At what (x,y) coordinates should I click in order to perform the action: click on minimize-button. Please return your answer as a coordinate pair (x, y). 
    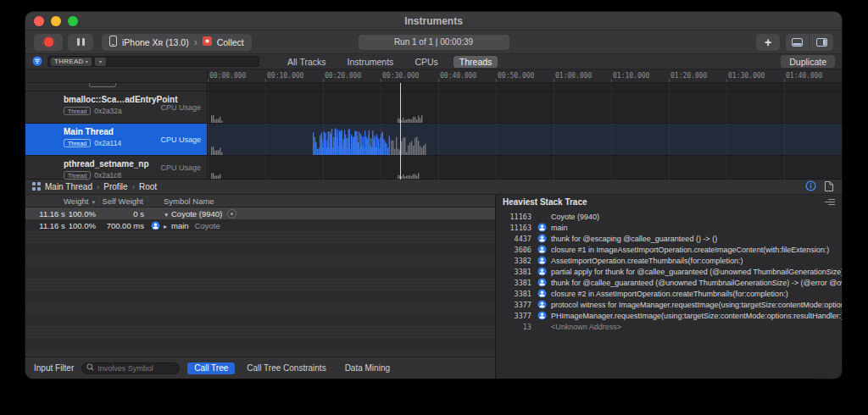
    Looking at the image, I should click on (56, 21).